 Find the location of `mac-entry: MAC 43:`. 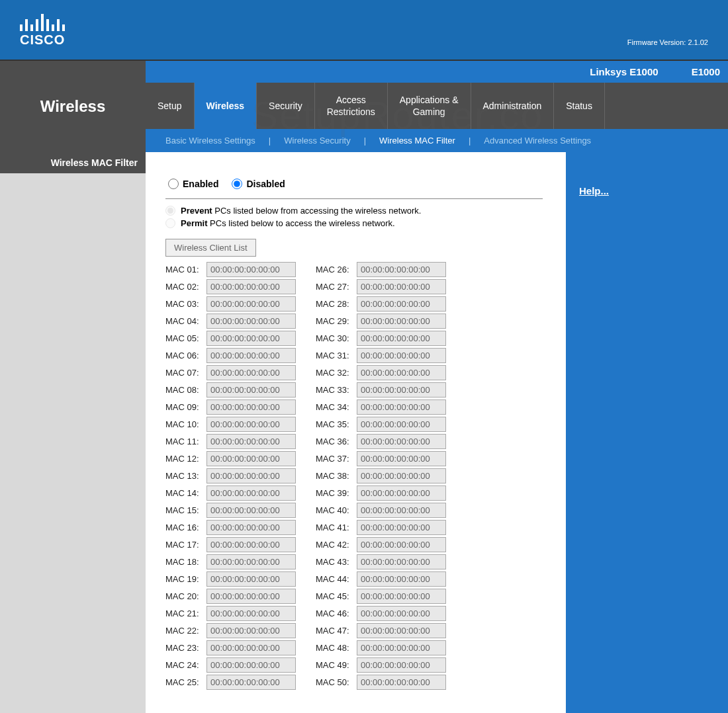

mac-entry: MAC 43: is located at coordinates (381, 562).